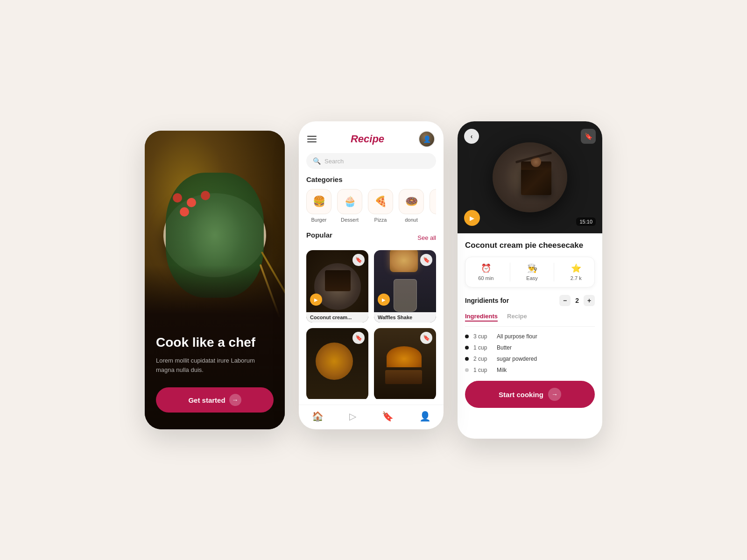 The image size is (747, 560). What do you see at coordinates (337, 287) in the screenshot?
I see `food-card-coconut: 🔖 ▶ Coconut cream...` at bounding box center [337, 287].